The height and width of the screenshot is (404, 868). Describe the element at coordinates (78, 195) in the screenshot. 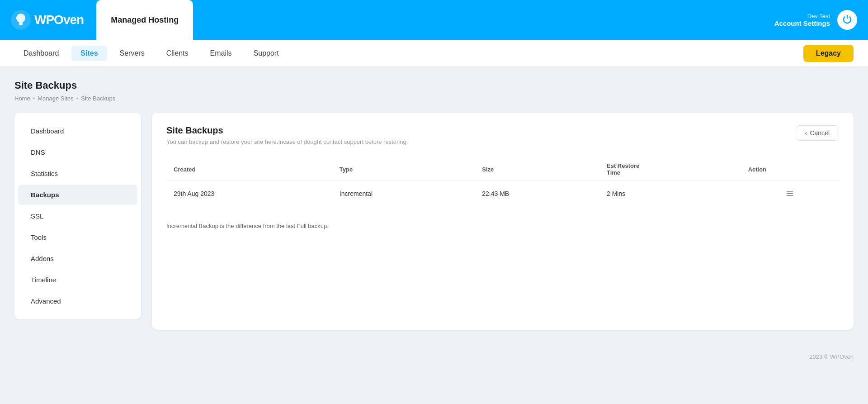

I see `sidebar-item-backups: Backups` at that location.